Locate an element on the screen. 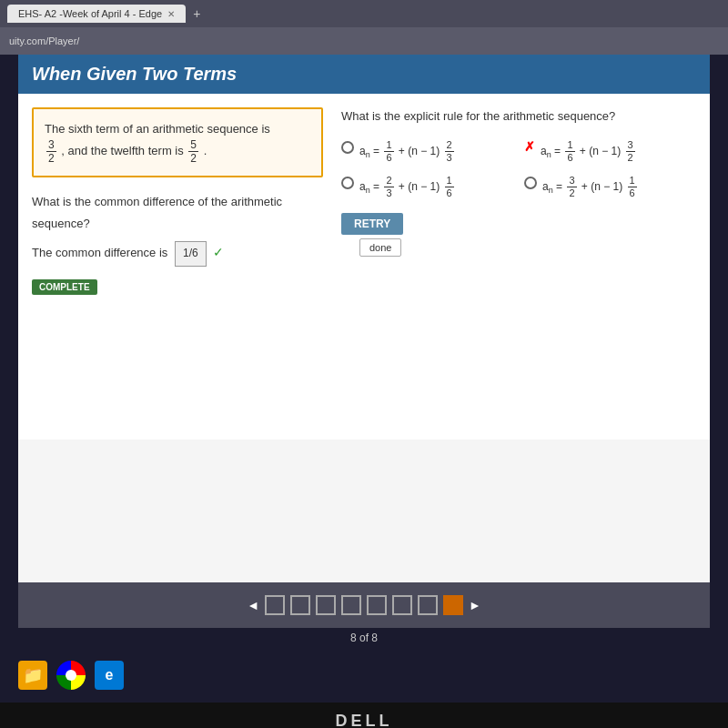  common-diff-question: What is the common difference of the ari… is located at coordinates (177, 213).